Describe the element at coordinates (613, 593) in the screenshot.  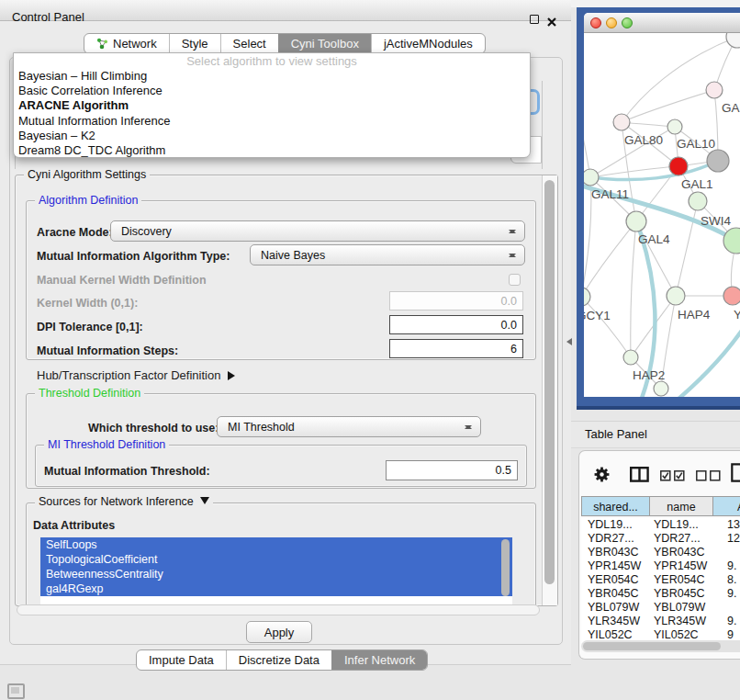
I see `table-cell: YBR045C` at that location.